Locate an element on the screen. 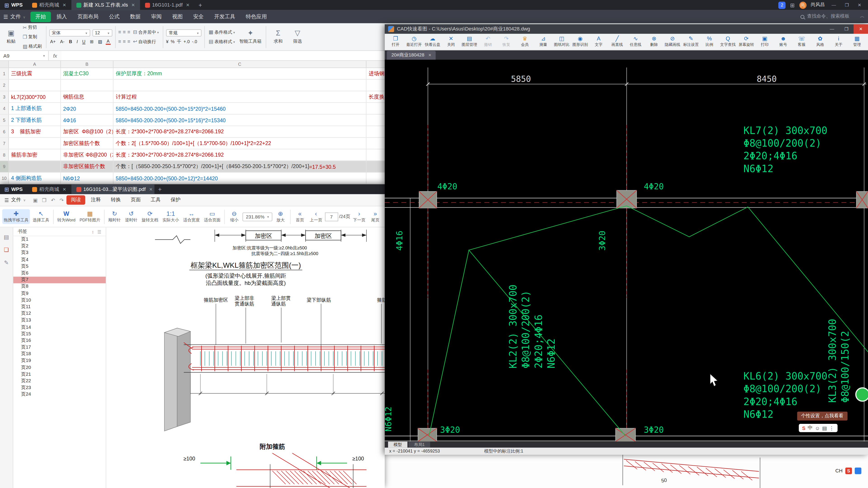 Image resolution: width=868 pixels, height=488 pixels. bookmark-item: 页15 is located at coordinates (60, 334).